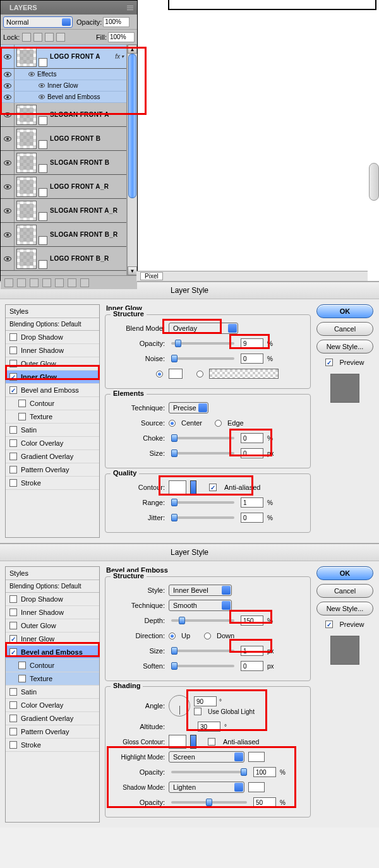 This screenshot has height=868, width=379. What do you see at coordinates (59, 283) in the screenshot?
I see `group-icon` at bounding box center [59, 283].